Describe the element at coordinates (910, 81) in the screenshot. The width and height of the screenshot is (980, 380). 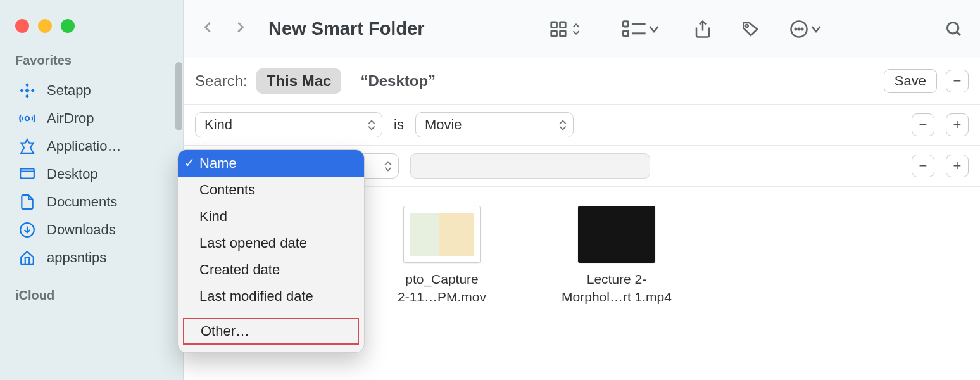
I see `save-button: Save` at that location.